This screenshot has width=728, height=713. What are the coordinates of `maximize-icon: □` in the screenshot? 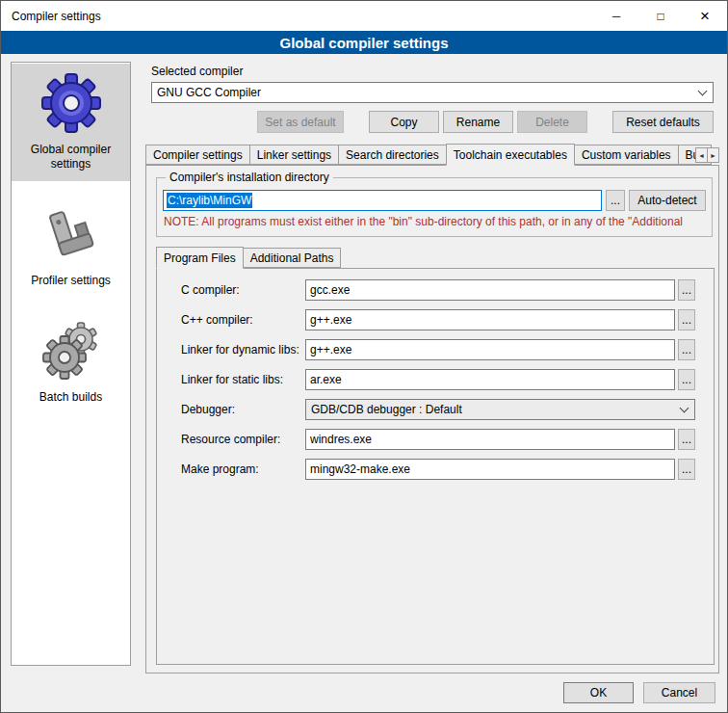 It's located at (661, 16).